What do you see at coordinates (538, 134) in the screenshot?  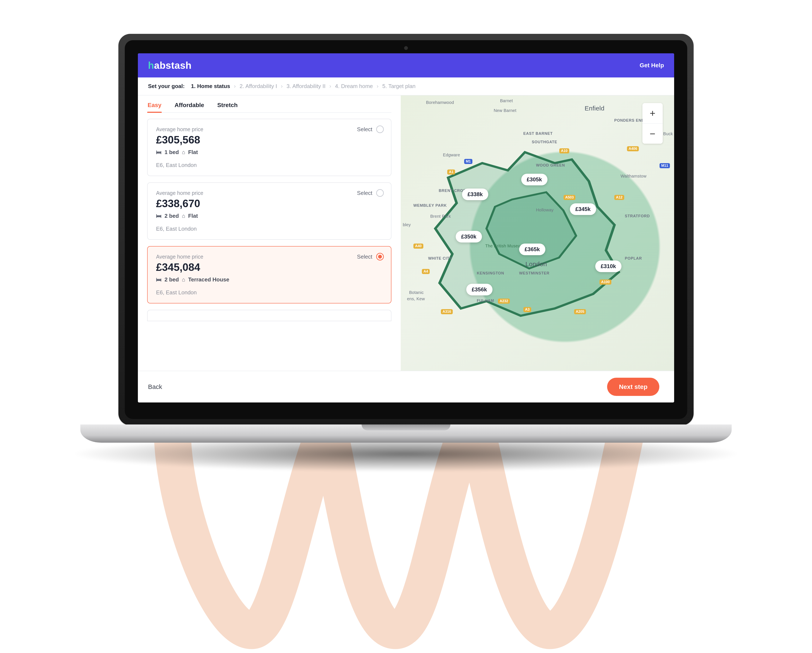 I see `map-place-label: EAST BARNET` at bounding box center [538, 134].